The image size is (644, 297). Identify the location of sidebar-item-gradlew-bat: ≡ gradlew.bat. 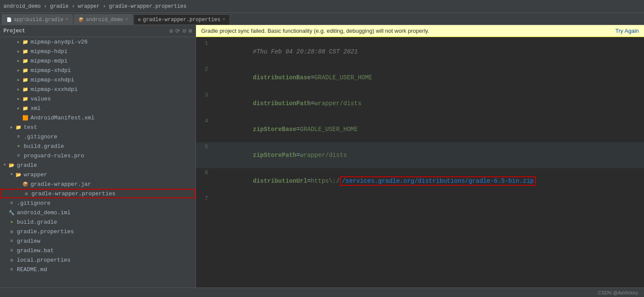
(98, 250).